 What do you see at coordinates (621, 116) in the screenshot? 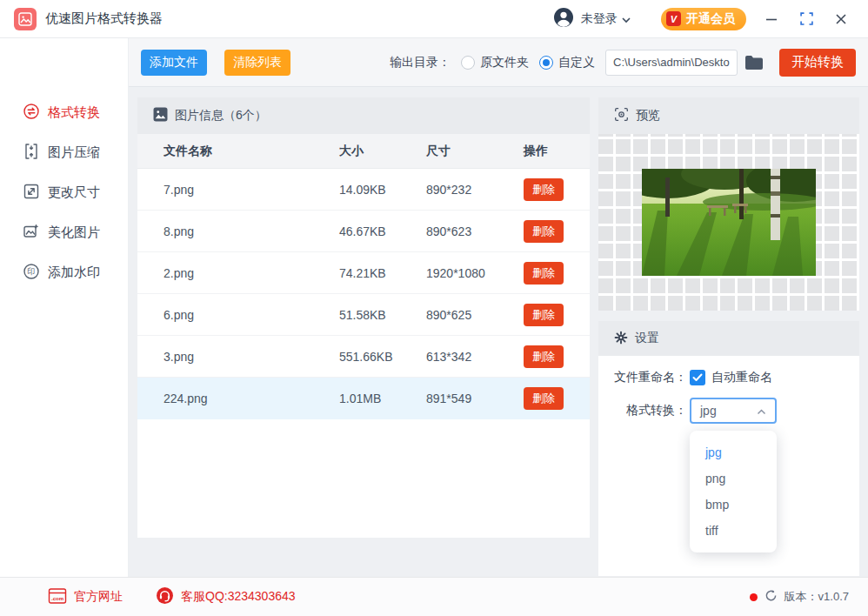
I see `eye-preview-icon` at bounding box center [621, 116].